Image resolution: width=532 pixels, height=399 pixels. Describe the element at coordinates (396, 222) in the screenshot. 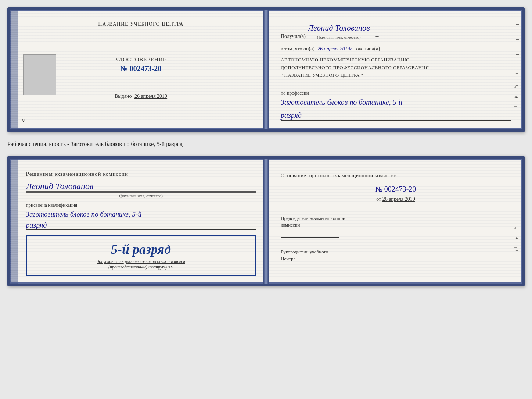

I see `chairman-role: Председатель экзаменационной комиссии` at that location.